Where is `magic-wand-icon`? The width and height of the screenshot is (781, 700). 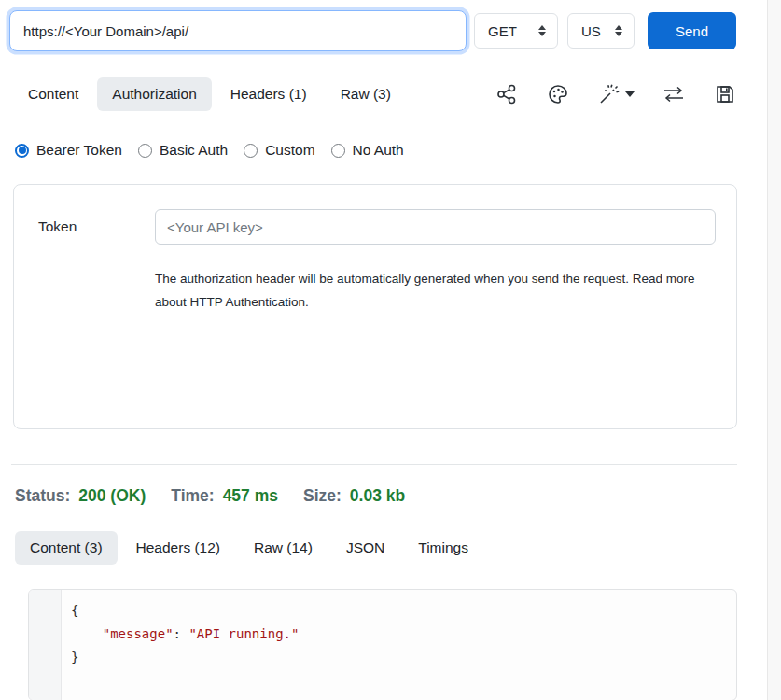
magic-wand-icon is located at coordinates (609, 94).